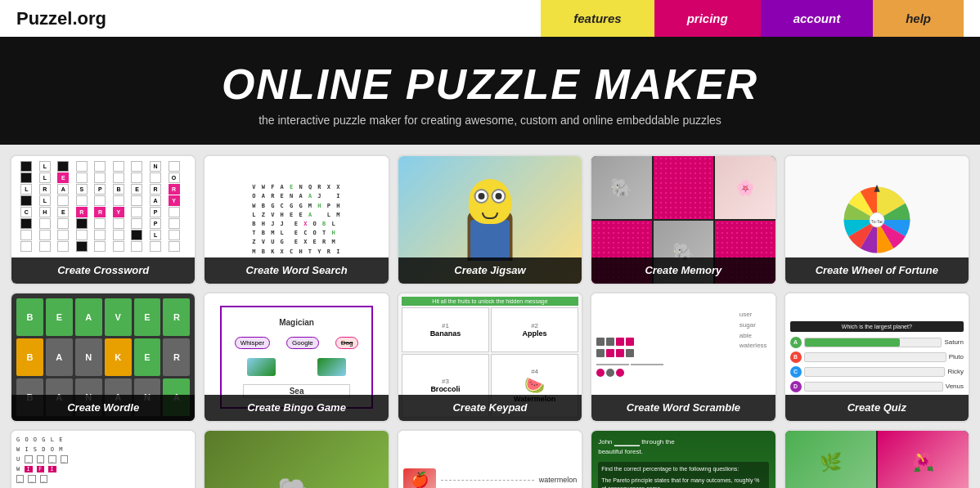 The width and height of the screenshot is (980, 488). What do you see at coordinates (490, 120) in the screenshot?
I see `hero-subtitle: the interactive puzzle maker for creatin…` at bounding box center [490, 120].